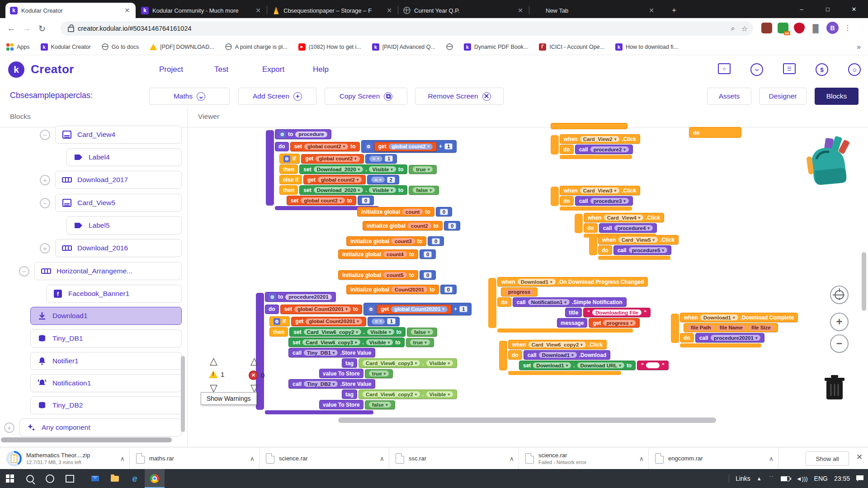  Describe the element at coordinates (378, 275) in the screenshot. I see `block-chip-init: initialize globalcount5to` at that location.